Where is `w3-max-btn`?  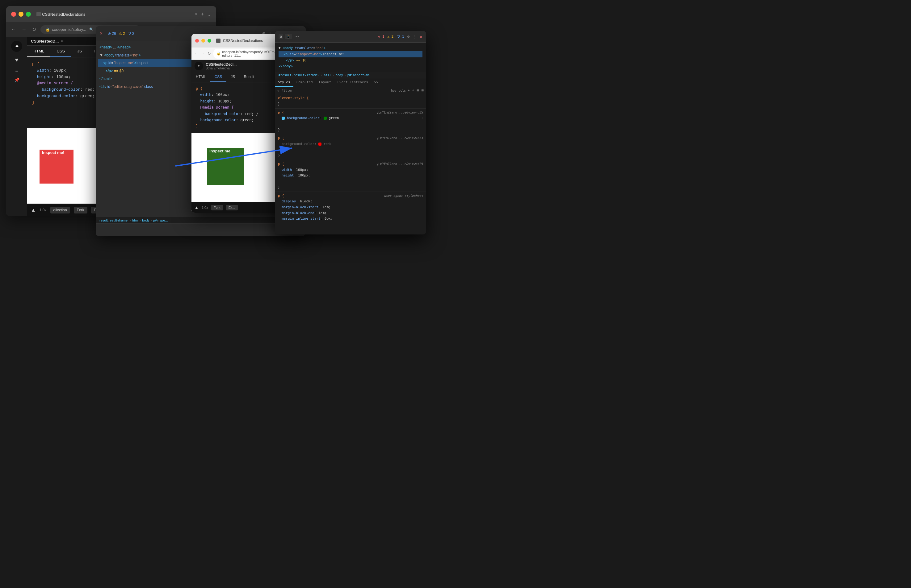 w3-max-btn is located at coordinates (209, 41).